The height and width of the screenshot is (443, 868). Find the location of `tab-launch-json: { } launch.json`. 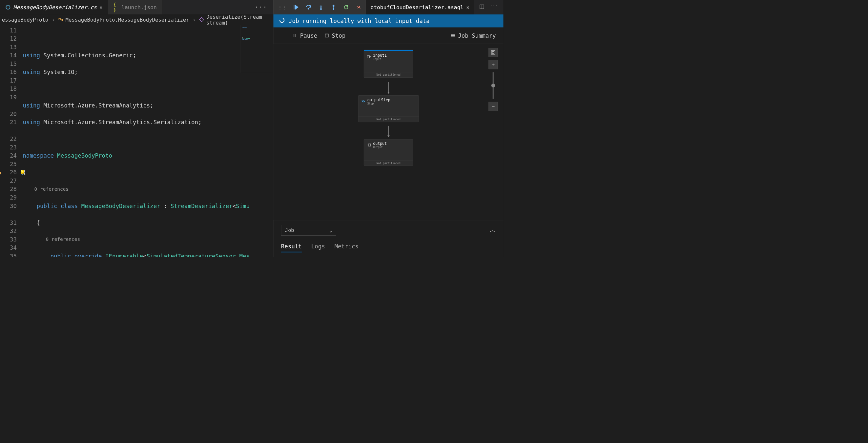

tab-launch-json: { } launch.json is located at coordinates (135, 7).